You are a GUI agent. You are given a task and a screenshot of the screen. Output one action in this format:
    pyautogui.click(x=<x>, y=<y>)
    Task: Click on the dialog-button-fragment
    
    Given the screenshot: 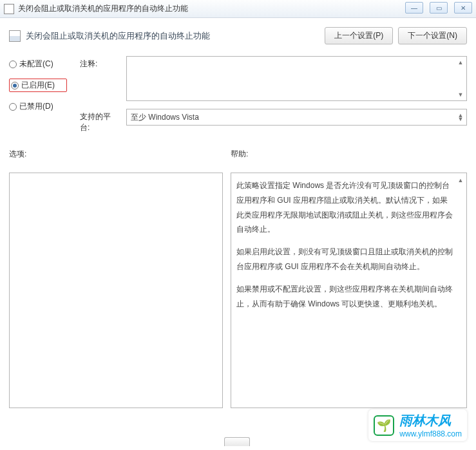 What is the action you would take?
    pyautogui.click(x=237, y=442)
    